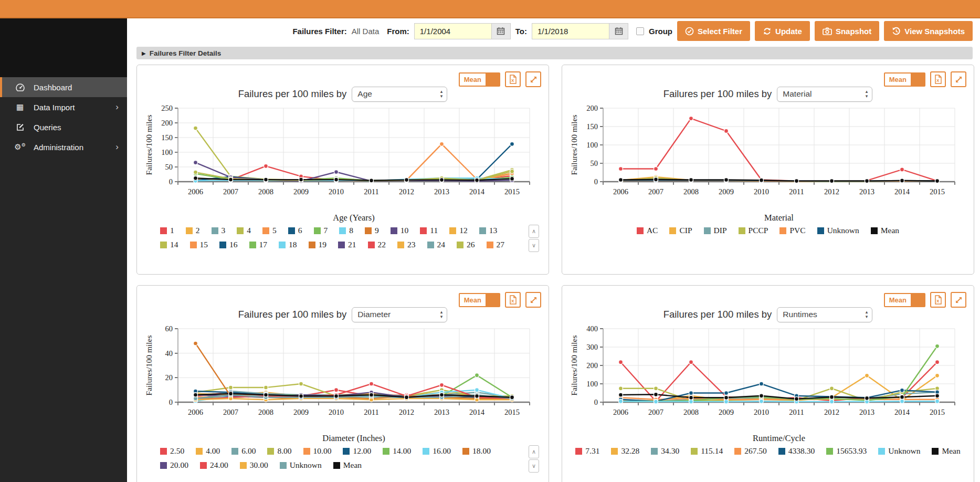 Image resolution: width=980 pixels, height=482 pixels. What do you see at coordinates (199, 245) in the screenshot?
I see `legend-item: 15` at bounding box center [199, 245].